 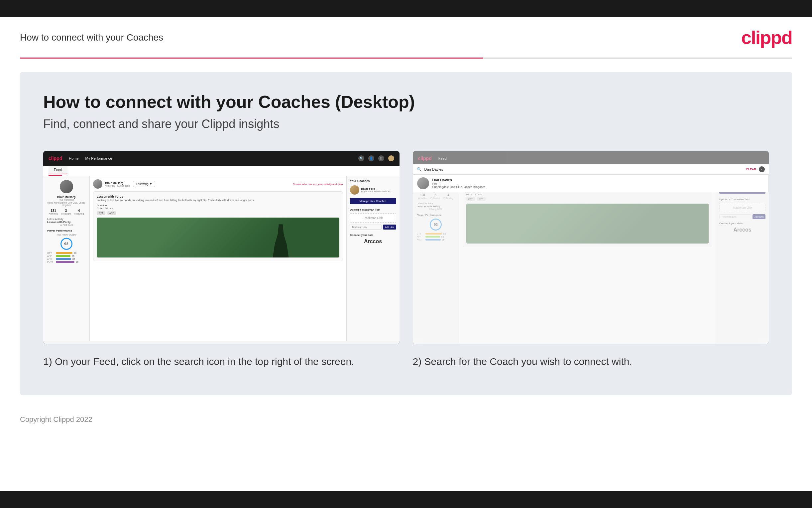 What do you see at coordinates (218, 197) in the screenshot?
I see `lesson-title-1: Lesson with Fordy` at bounding box center [218, 197].